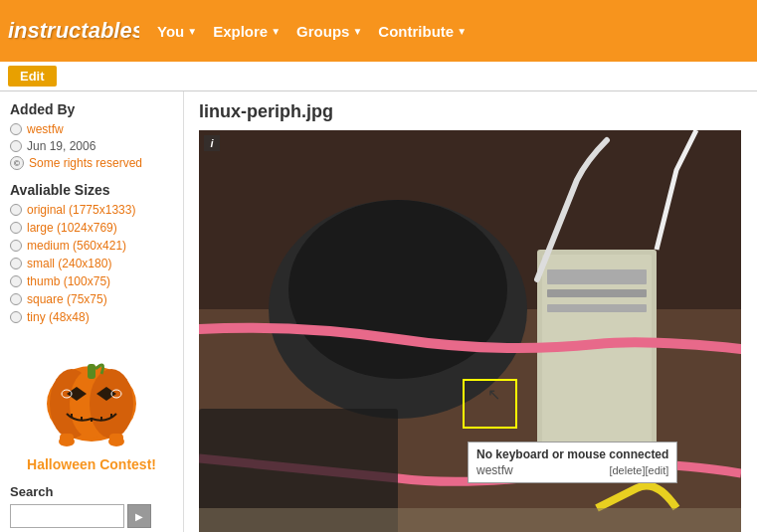 The width and height of the screenshot is (757, 532). Describe the element at coordinates (82, 210) in the screenshot. I see `size-link-original: original (1775x1333)` at that location.